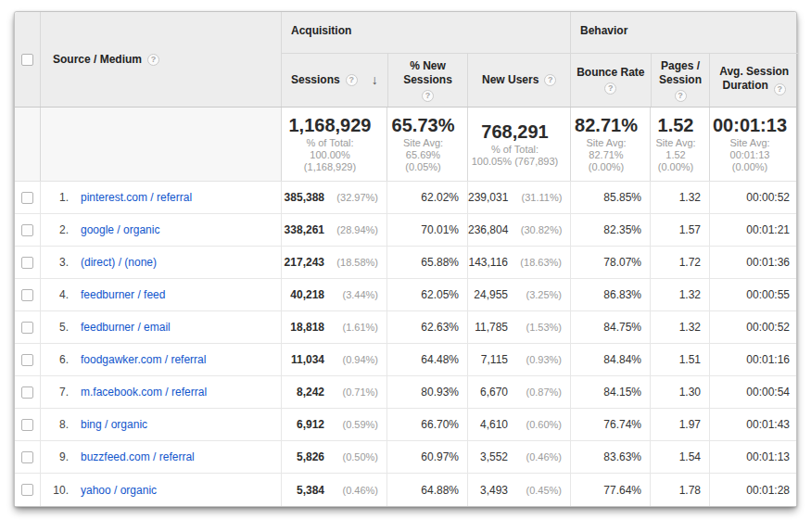 Image resolution: width=811 pixels, height=532 pixels. Describe the element at coordinates (690, 490) in the screenshot. I see `pages-session-value: 1.78` at that location.